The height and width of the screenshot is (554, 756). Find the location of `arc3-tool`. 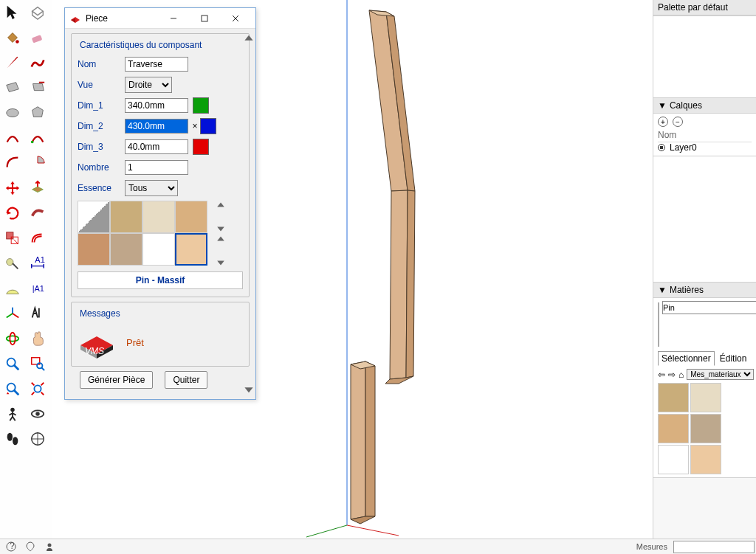

arc3-tool is located at coordinates (13, 163).